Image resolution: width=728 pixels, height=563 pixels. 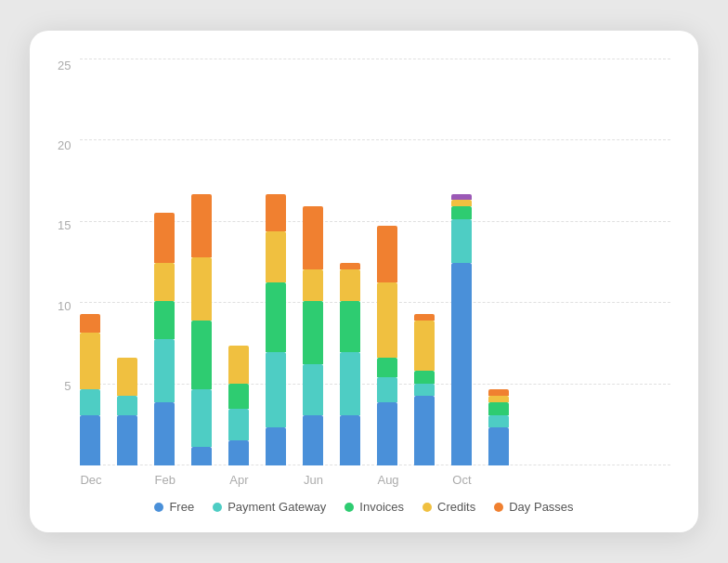 What do you see at coordinates (69, 273) in the screenshot?
I see `y-axis: 252015105` at bounding box center [69, 273].